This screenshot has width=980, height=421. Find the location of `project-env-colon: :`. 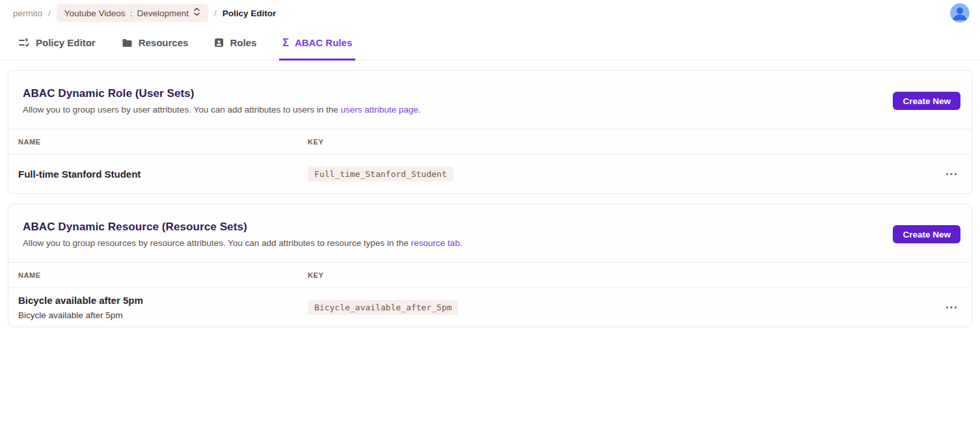

project-env-colon: : is located at coordinates (131, 13).